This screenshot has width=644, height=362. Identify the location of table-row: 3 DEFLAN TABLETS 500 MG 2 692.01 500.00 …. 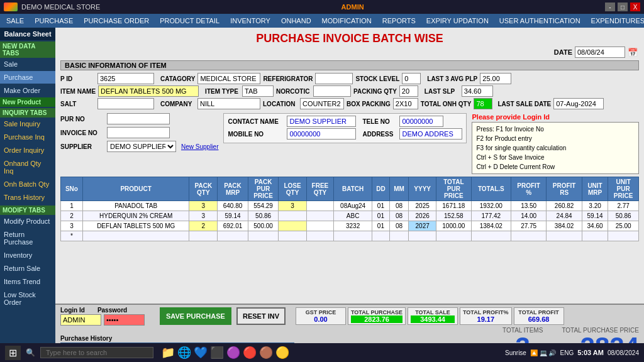
(350, 226).